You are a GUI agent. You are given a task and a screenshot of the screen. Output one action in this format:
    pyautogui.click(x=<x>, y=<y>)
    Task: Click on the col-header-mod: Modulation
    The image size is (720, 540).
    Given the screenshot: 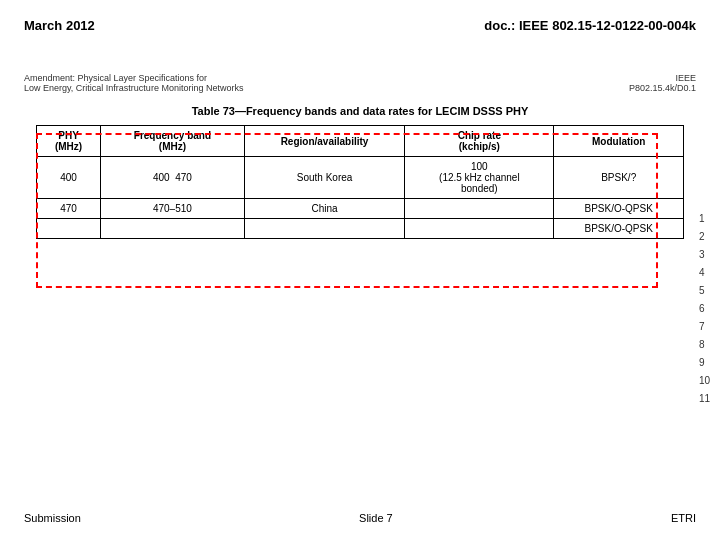 What is the action you would take?
    pyautogui.click(x=619, y=142)
    